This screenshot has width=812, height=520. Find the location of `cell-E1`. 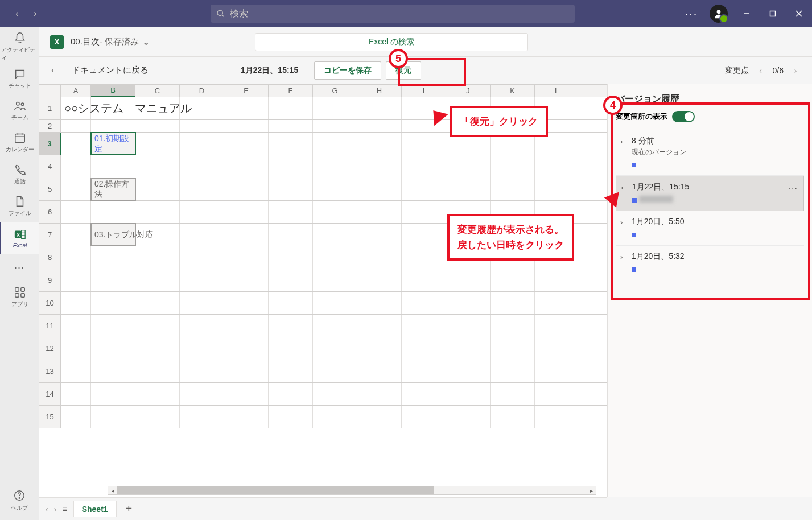

cell-E1 is located at coordinates (246, 108).